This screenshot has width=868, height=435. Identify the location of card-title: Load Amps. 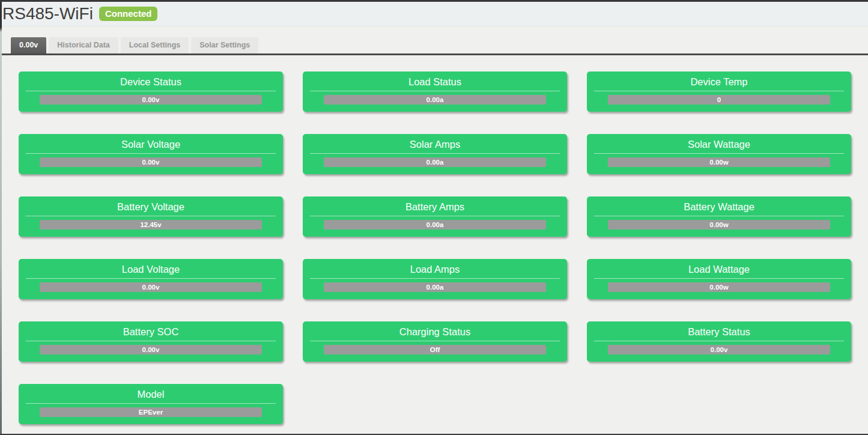
(435, 267).